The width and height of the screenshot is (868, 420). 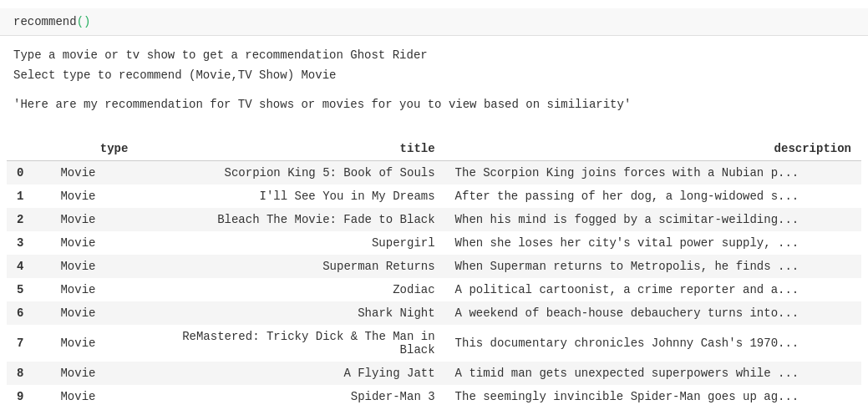 What do you see at coordinates (291, 397) in the screenshot?
I see `cell-title: Spider-Man 3` at bounding box center [291, 397].